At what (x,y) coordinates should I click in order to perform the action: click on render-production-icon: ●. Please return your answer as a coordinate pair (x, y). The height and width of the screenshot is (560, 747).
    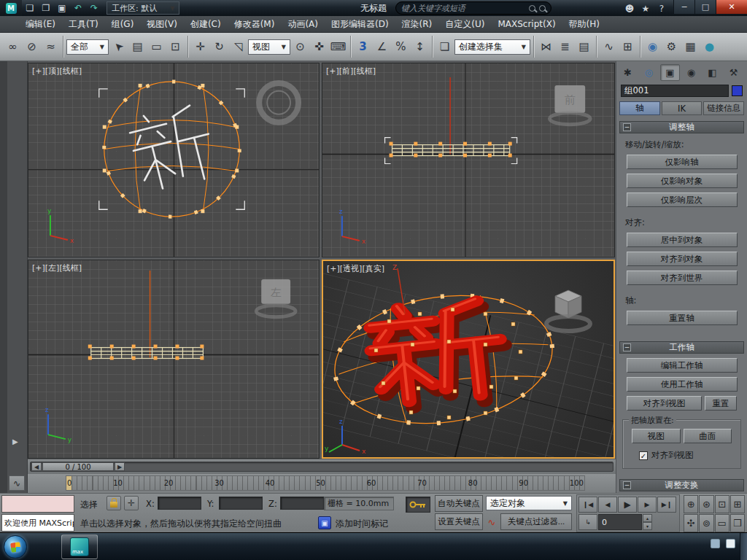
    Looking at the image, I should click on (709, 47).